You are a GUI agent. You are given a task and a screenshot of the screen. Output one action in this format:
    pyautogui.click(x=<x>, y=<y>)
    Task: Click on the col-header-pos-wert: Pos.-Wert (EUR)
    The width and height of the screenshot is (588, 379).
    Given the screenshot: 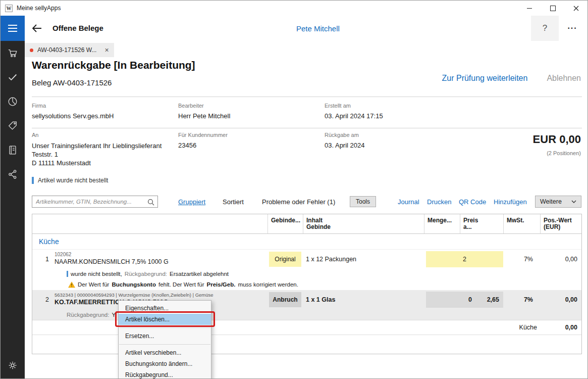 What is the action you would take?
    pyautogui.click(x=561, y=224)
    